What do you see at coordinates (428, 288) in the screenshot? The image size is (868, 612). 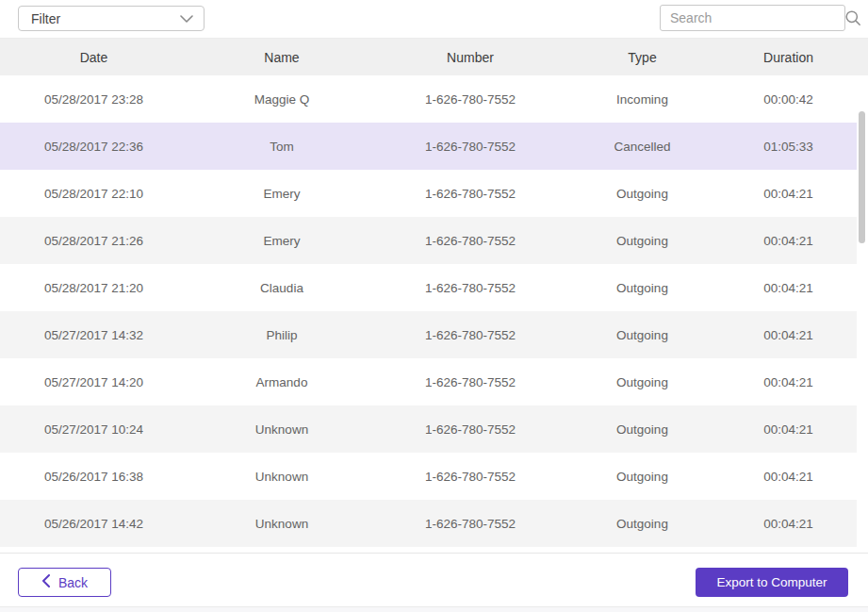 I see `table-row: 05/28/2017 21:20 Claudia 1-626-780-7552 …` at bounding box center [428, 288].